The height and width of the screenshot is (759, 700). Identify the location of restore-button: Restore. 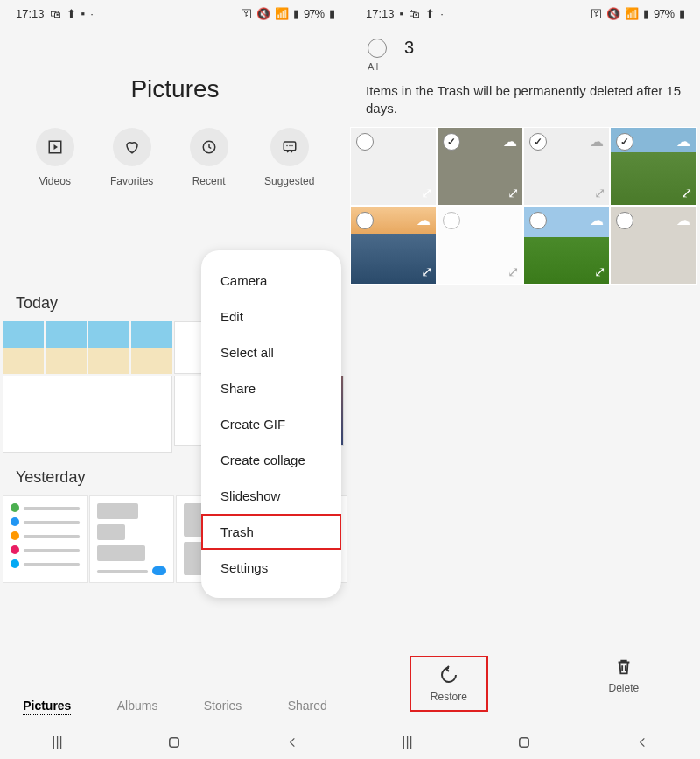
(449, 684).